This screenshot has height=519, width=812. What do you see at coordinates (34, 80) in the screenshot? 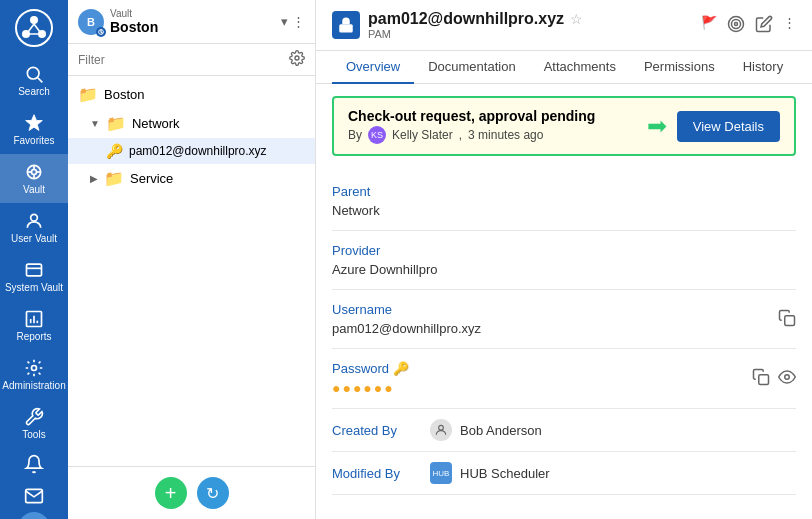
I see `nav-item-search: Search` at bounding box center [34, 80].